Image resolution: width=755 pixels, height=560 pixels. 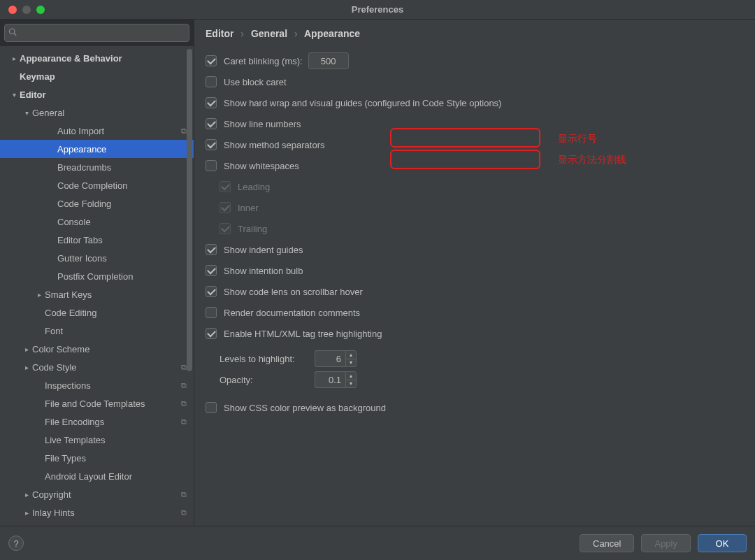 I want to click on show-intention-bulb-checkbox, so click(x=211, y=271).